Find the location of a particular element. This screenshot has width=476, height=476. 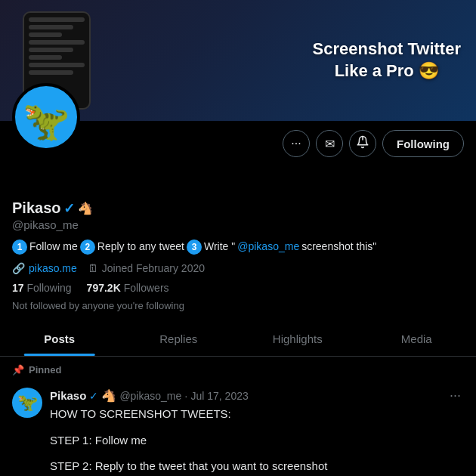

step3-handle-link: @pikaso_me is located at coordinates (268, 246).